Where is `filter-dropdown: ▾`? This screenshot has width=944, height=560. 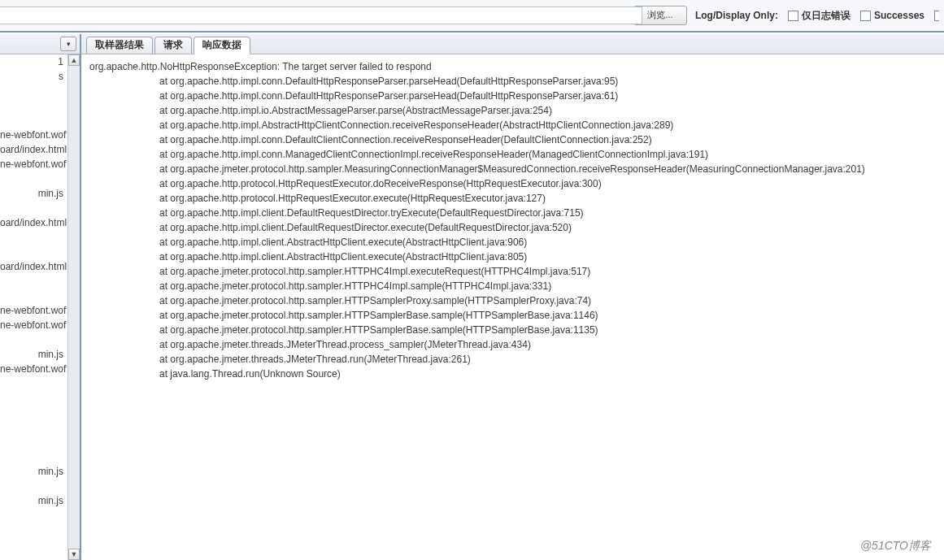
filter-dropdown: ▾ is located at coordinates (68, 44).